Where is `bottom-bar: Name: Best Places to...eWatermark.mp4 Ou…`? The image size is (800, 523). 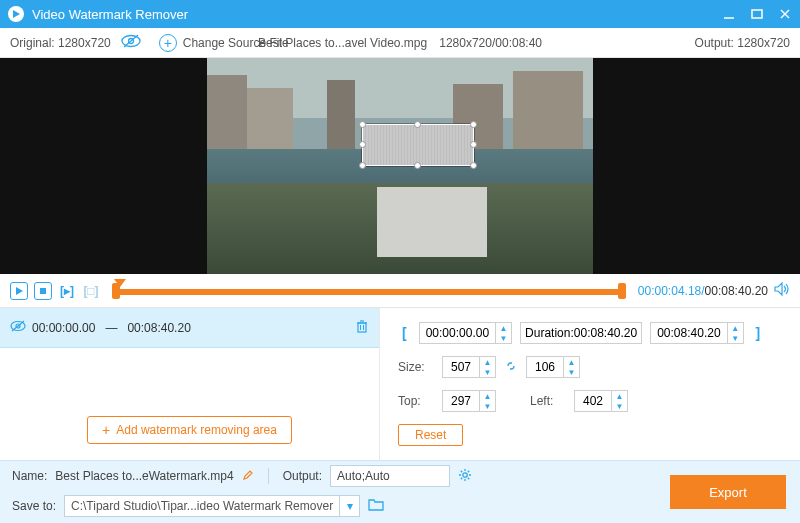 bottom-bar: Name: Best Places to...eWatermark.mp4 Ou… is located at coordinates (400, 492).